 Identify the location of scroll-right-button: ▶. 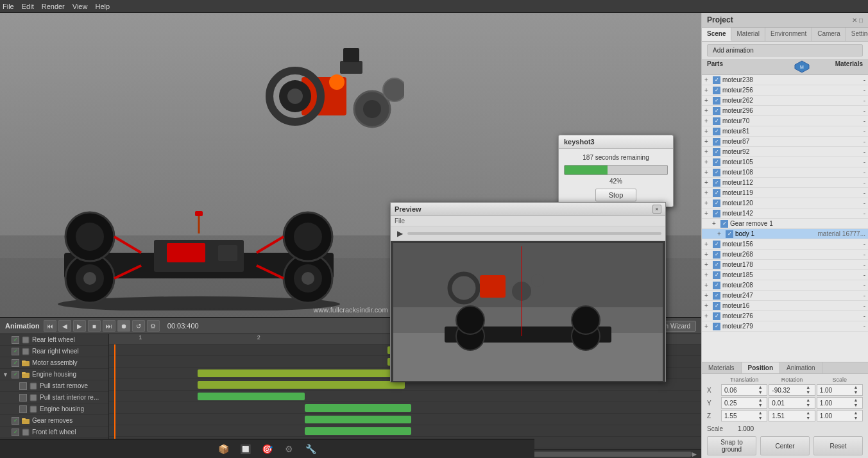
(695, 454).